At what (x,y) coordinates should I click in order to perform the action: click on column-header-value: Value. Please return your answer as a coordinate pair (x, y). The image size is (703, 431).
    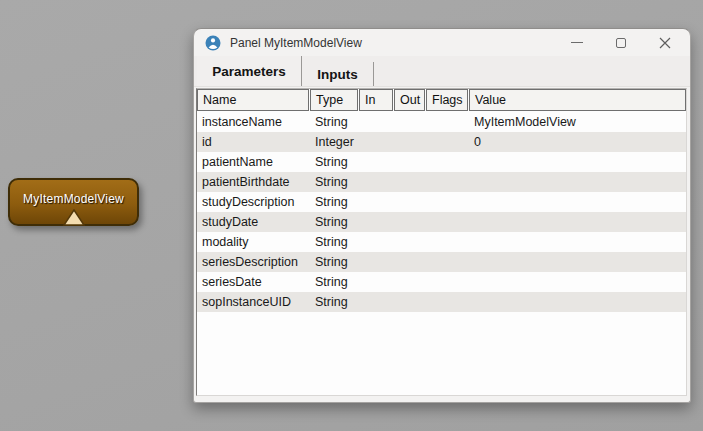
    Looking at the image, I should click on (578, 100).